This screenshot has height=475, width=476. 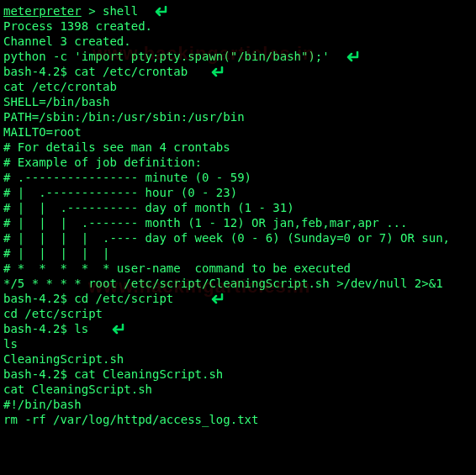 What do you see at coordinates (124, 117) in the screenshot?
I see `terminal-text: PATH=/sbin:/bin:/usr/sbin:/usr/bin` at bounding box center [124, 117].